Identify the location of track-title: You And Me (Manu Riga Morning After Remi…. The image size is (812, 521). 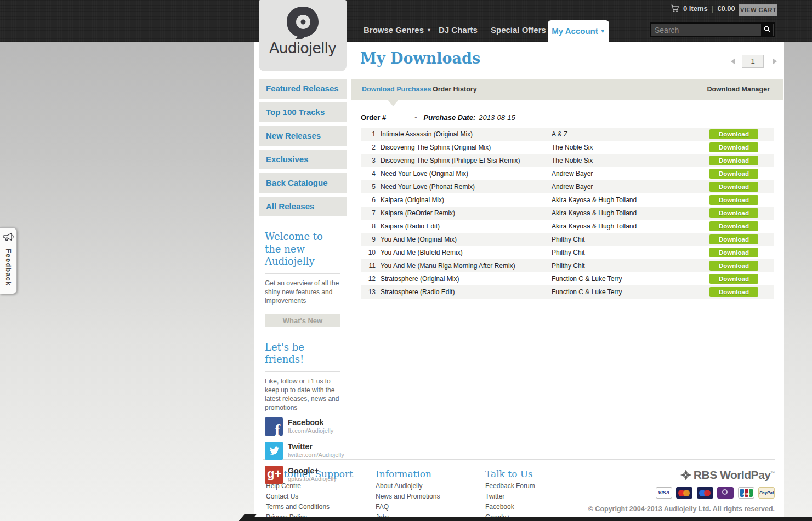
(448, 266).